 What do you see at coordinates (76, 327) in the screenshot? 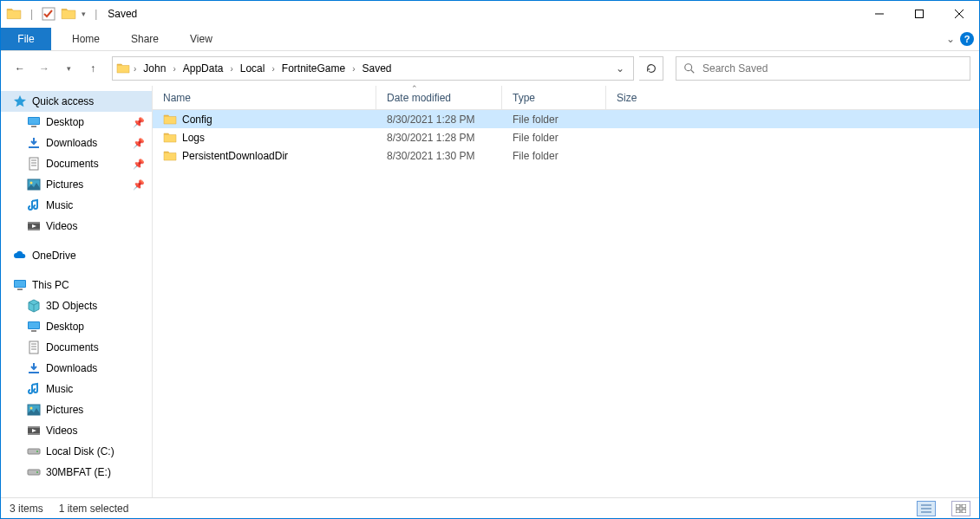
I see `nav-item: Desktop` at bounding box center [76, 327].